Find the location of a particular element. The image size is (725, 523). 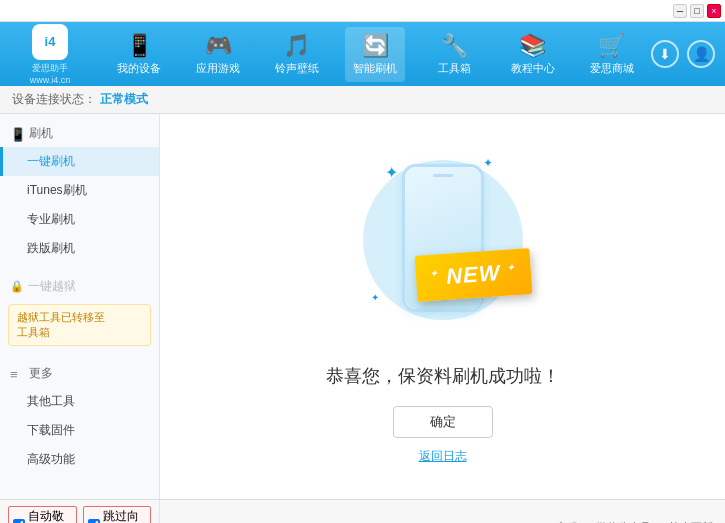

success-graphic: ✦ ✦ ✦ ✦ NEW ✦ is located at coordinates (443, 248).